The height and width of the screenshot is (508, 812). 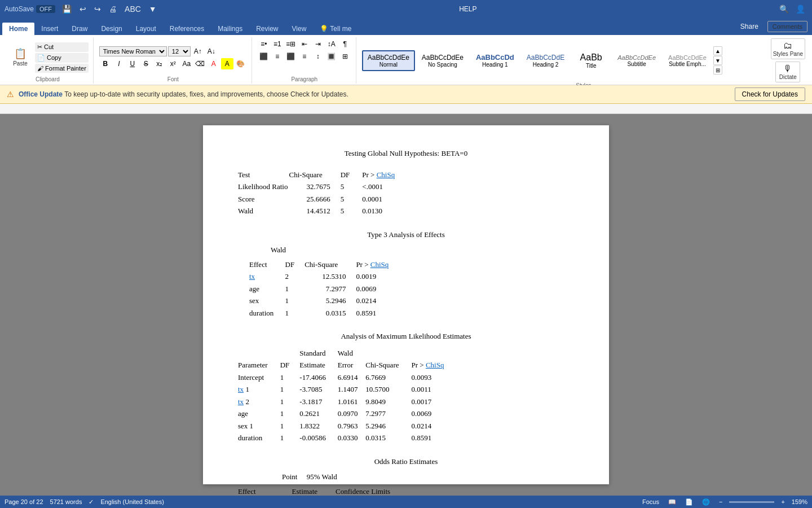 I want to click on highlight-button: A, so click(x=227, y=64).